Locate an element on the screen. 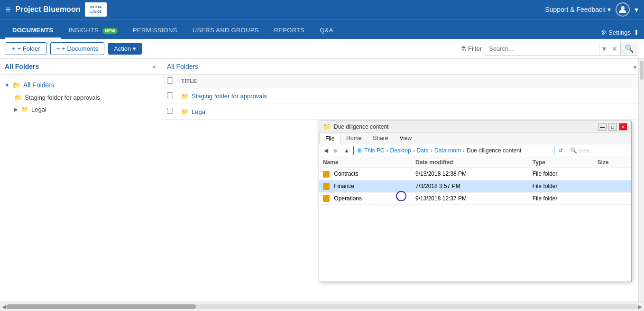 The width and height of the screenshot is (644, 311). col-size-header: Size is located at coordinates (612, 162).